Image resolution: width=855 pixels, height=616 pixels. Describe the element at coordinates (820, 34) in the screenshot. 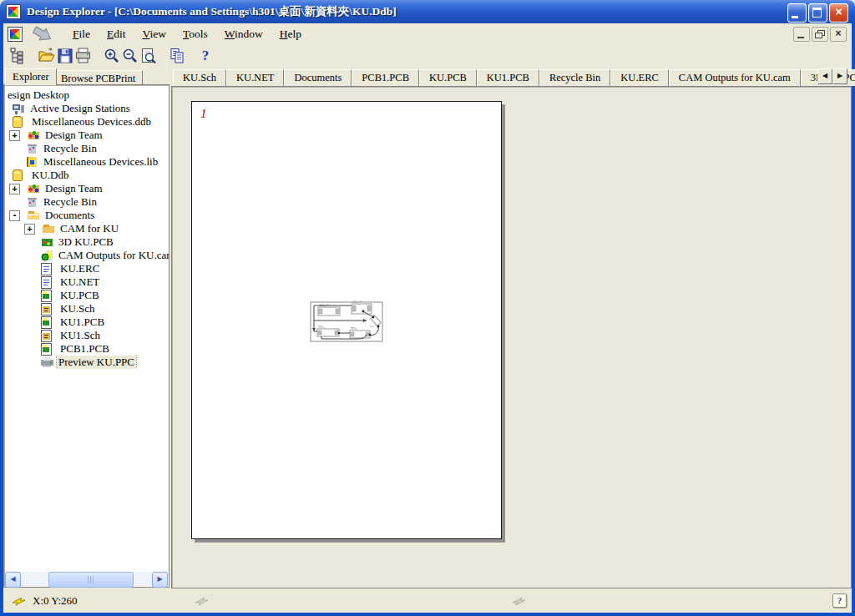

I see `mdi-window-controls: ×` at that location.